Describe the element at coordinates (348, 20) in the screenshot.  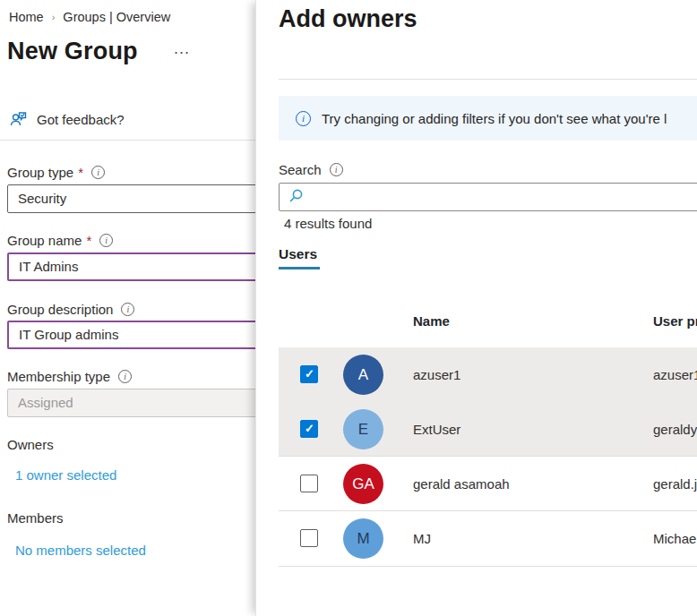
I see `panel-title: Add owners` at that location.